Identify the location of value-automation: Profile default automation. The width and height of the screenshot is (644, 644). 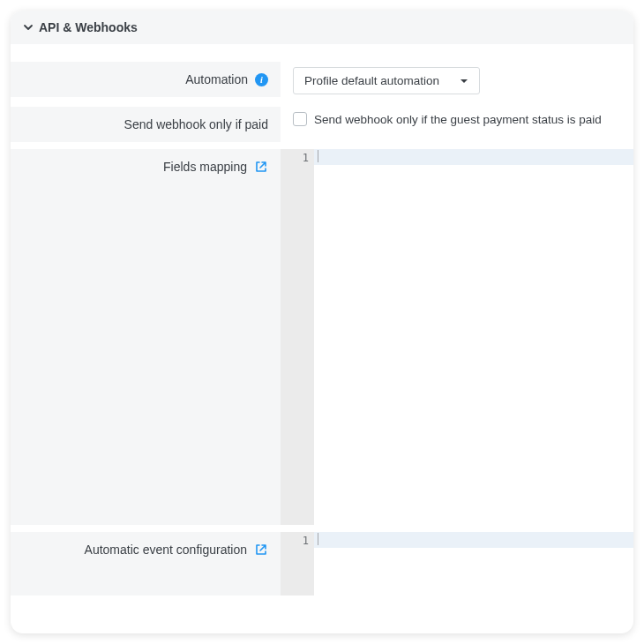
(457, 81).